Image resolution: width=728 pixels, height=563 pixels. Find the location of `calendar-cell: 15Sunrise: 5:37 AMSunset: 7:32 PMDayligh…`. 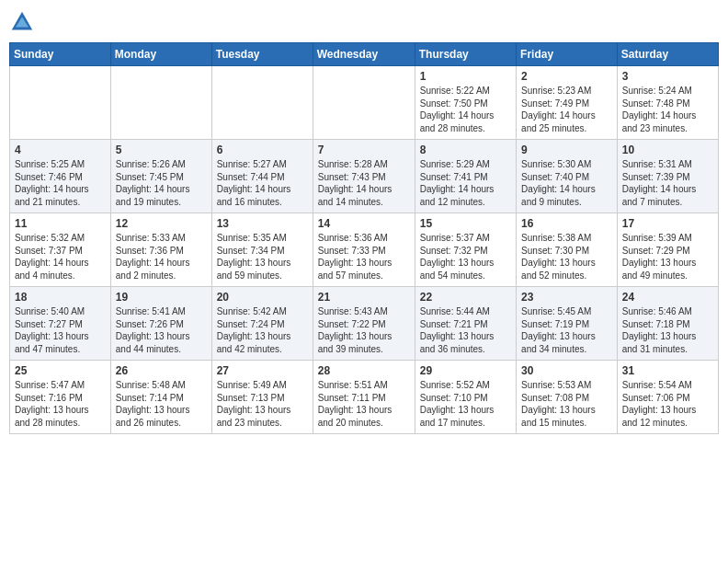

calendar-cell: 15Sunrise: 5:37 AMSunset: 7:32 PMDayligh… is located at coordinates (465, 250).